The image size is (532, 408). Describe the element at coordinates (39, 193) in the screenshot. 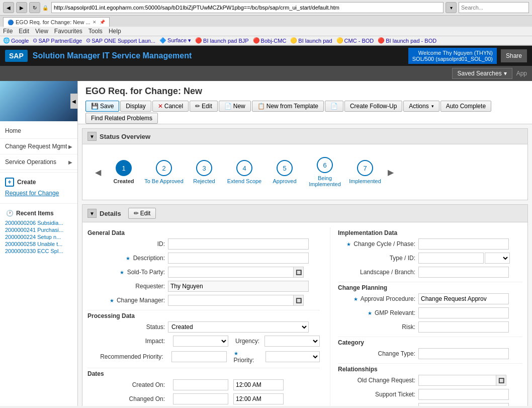

I see `request-for-change-link: Request for Change` at that location.